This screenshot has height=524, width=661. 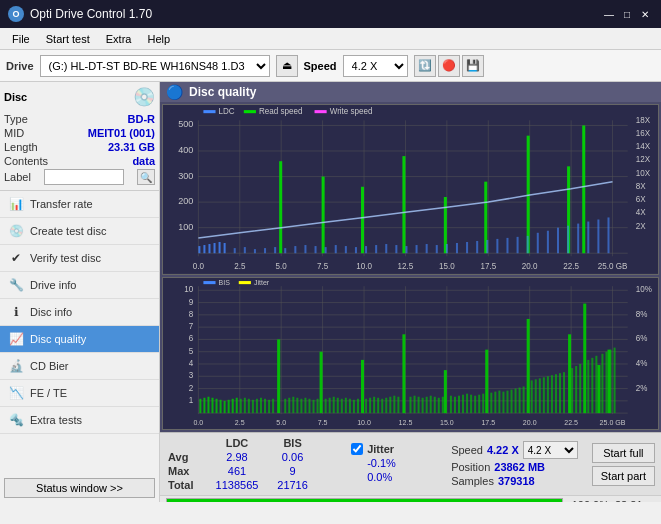 What do you see at coordinates (609, 14) in the screenshot?
I see `minimize-button: —` at bounding box center [609, 14].